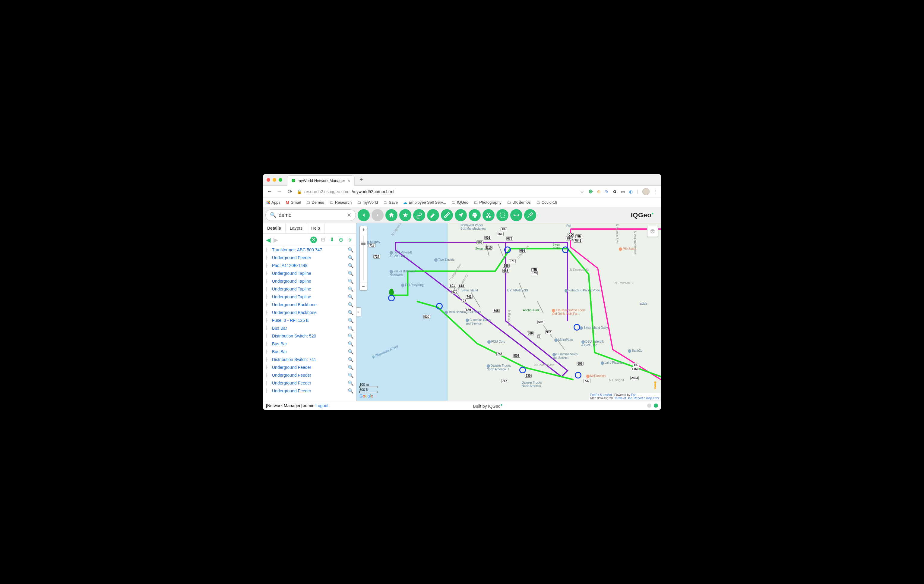 This screenshot has height=584, width=924. I want to click on tab-help: Help, so click(316, 229).